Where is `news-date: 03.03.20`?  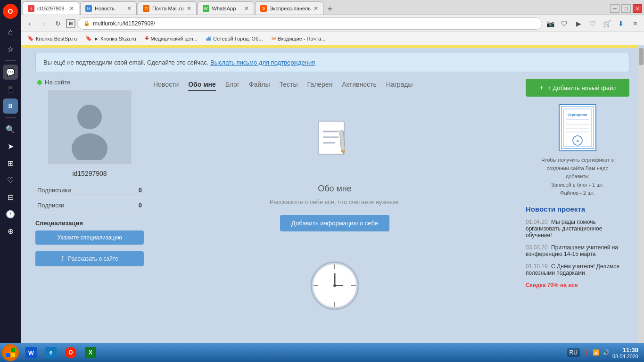
news-date: 03.03.20 is located at coordinates (537, 247).